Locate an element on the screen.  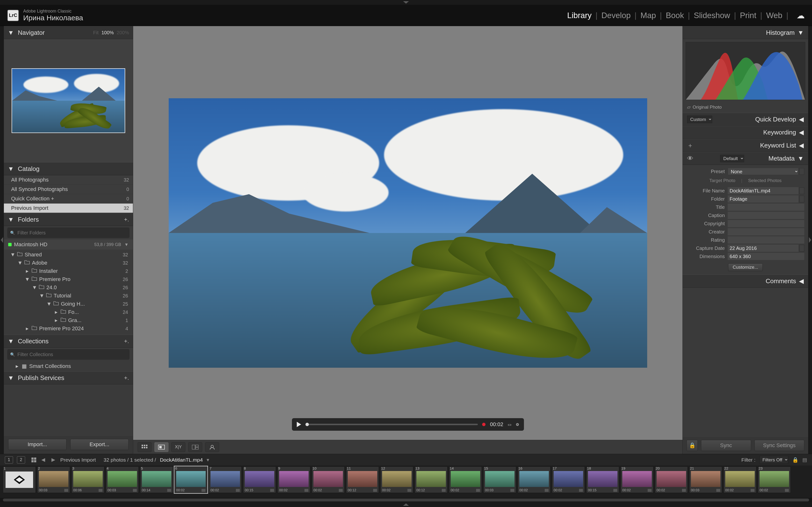
filmstrip-filename: DockAtitlanTL.mp4 is located at coordinates (181, 460).